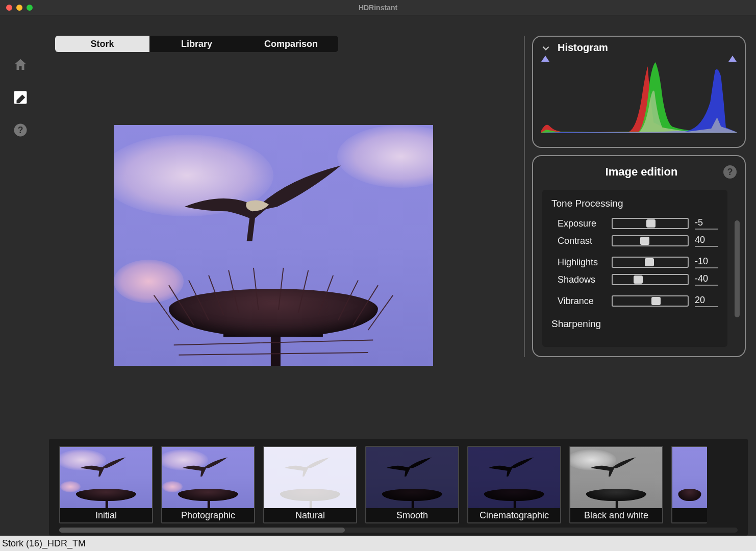 The height and width of the screenshot is (551, 756). I want to click on window-minimize-button, so click(19, 8).